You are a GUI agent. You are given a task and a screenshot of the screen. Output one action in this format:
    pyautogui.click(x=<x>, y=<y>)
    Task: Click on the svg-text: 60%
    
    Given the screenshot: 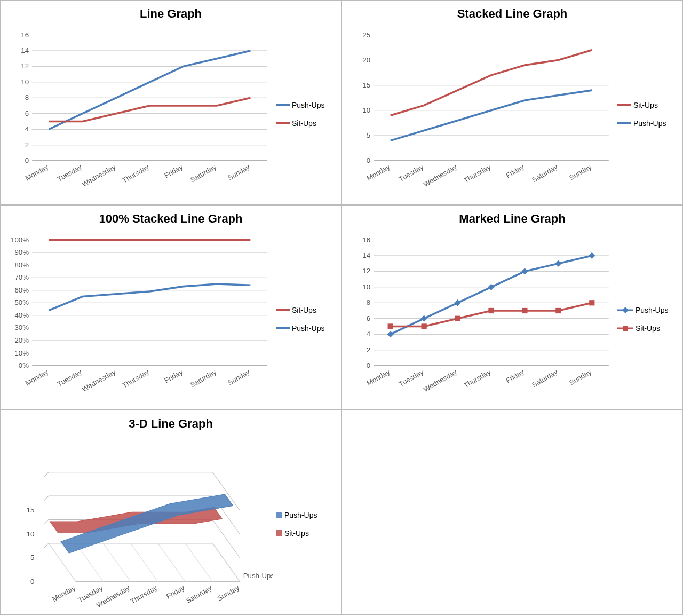 What is the action you would take?
    pyautogui.click(x=21, y=290)
    